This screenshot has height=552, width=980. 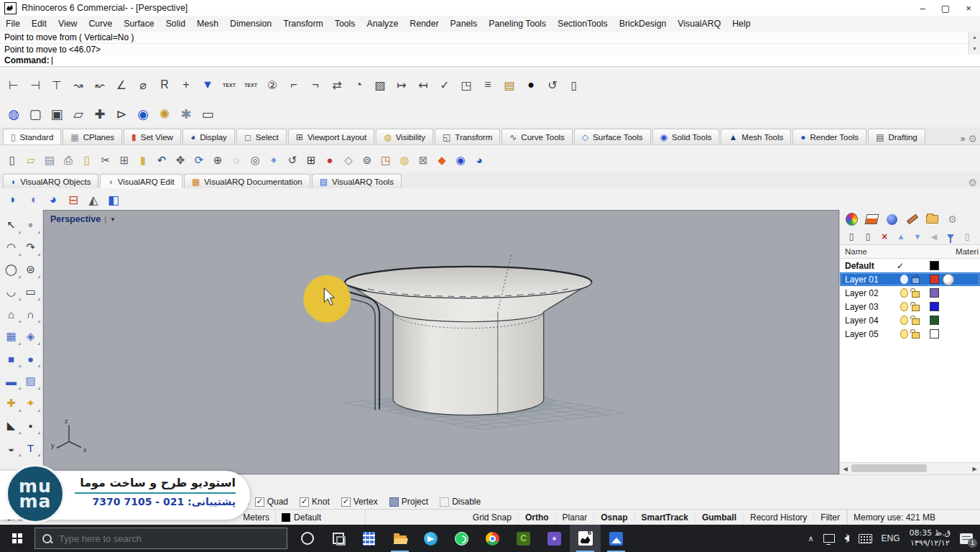 What do you see at coordinates (720, 518) in the screenshot?
I see `status-toggle: Gumball` at bounding box center [720, 518].